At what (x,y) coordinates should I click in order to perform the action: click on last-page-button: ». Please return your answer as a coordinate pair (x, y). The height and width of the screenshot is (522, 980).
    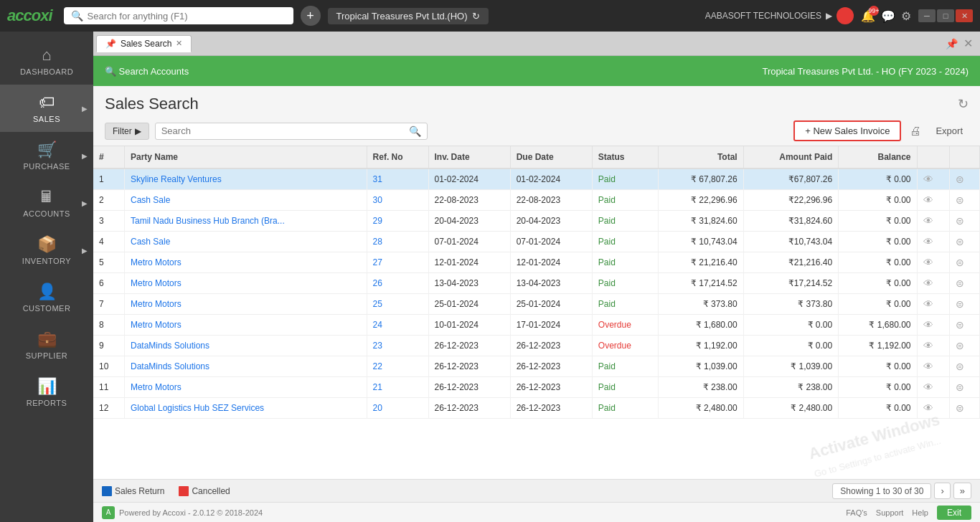
    Looking at the image, I should click on (963, 490).